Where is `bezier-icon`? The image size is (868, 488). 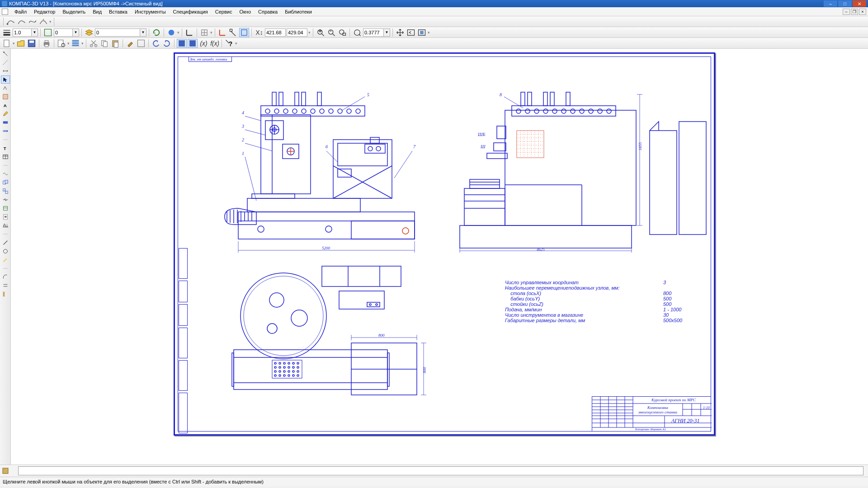 bezier-icon is located at coordinates (43, 22).